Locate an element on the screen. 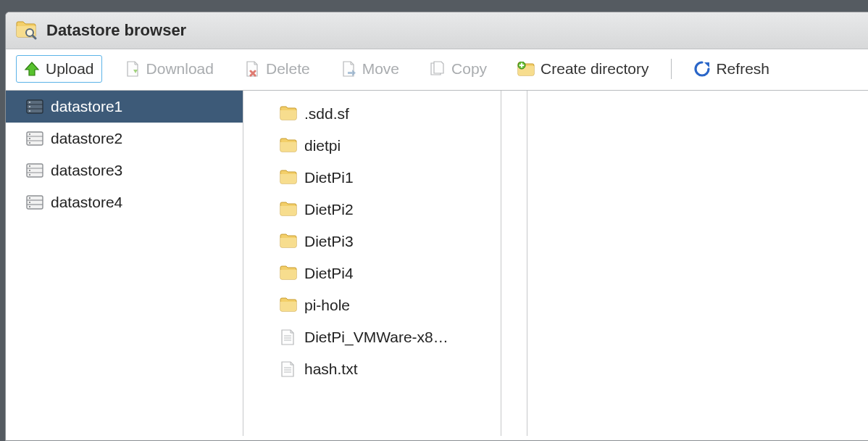 The image size is (868, 441). file-item: hash.txt is located at coordinates (372, 369).